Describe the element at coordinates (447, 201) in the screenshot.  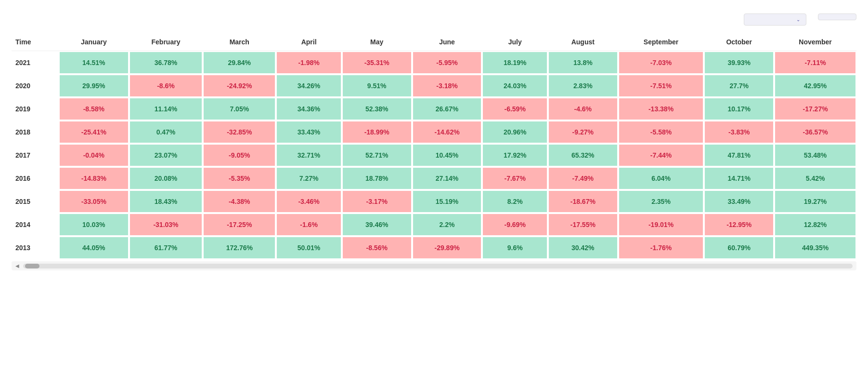
I see `cell-2015-june: 15.19%` at that location.